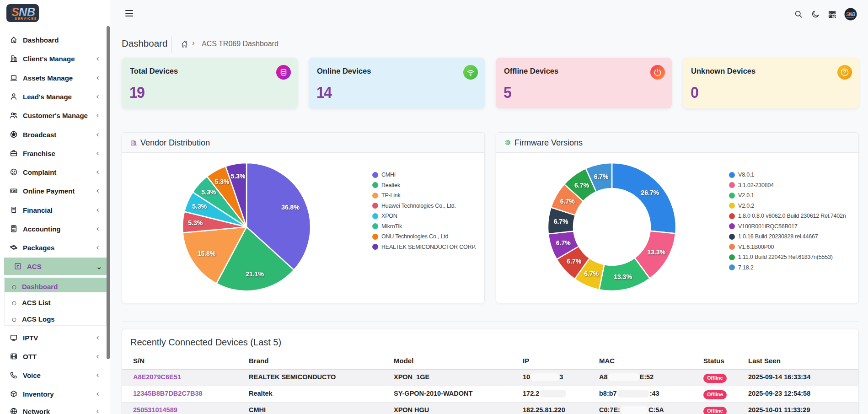  Describe the element at coordinates (650, 193) in the screenshot. I see `svg-text: 26.7%` at that location.